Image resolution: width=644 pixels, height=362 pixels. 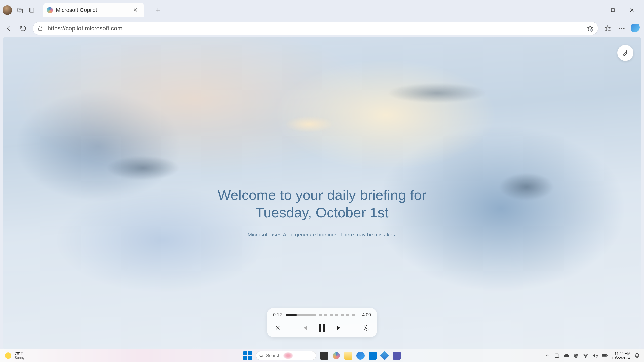 What do you see at coordinates (397, 356) in the screenshot?
I see `teams-icon` at bounding box center [397, 356].